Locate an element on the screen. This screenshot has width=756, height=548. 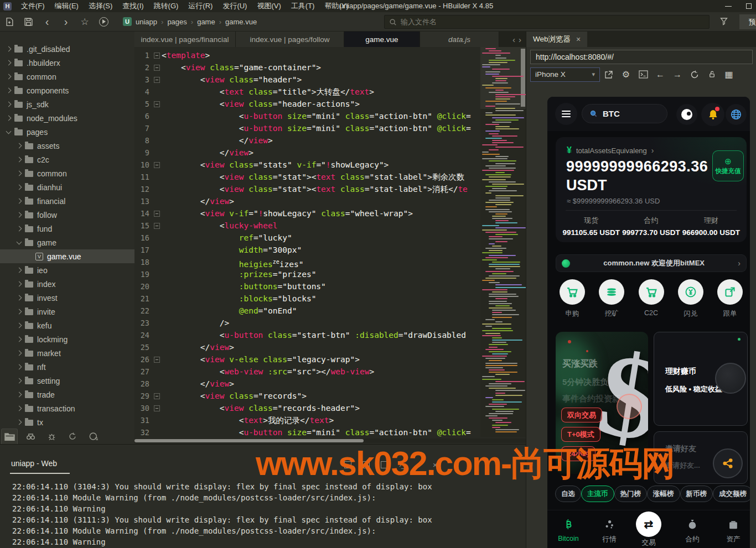
tree-item-market: market is located at coordinates (68, 353).